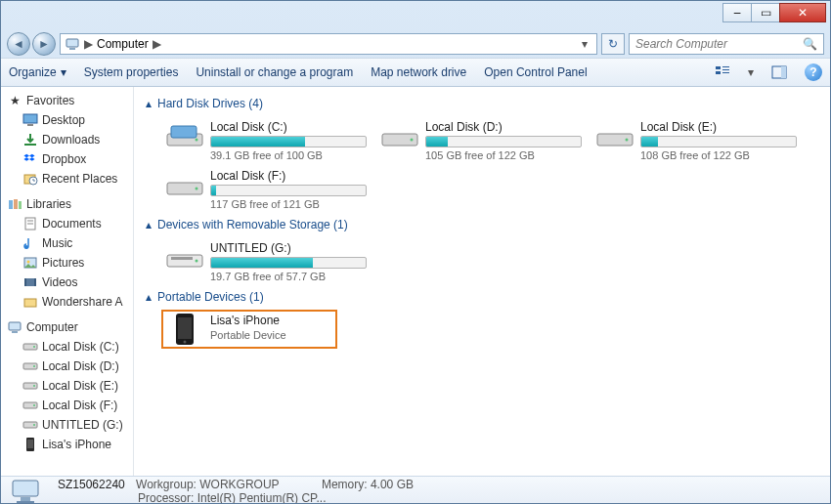 Image resolution: width=831 pixels, height=504 pixels. I want to click on breadcrumb-dropdown: ▾, so click(585, 44).